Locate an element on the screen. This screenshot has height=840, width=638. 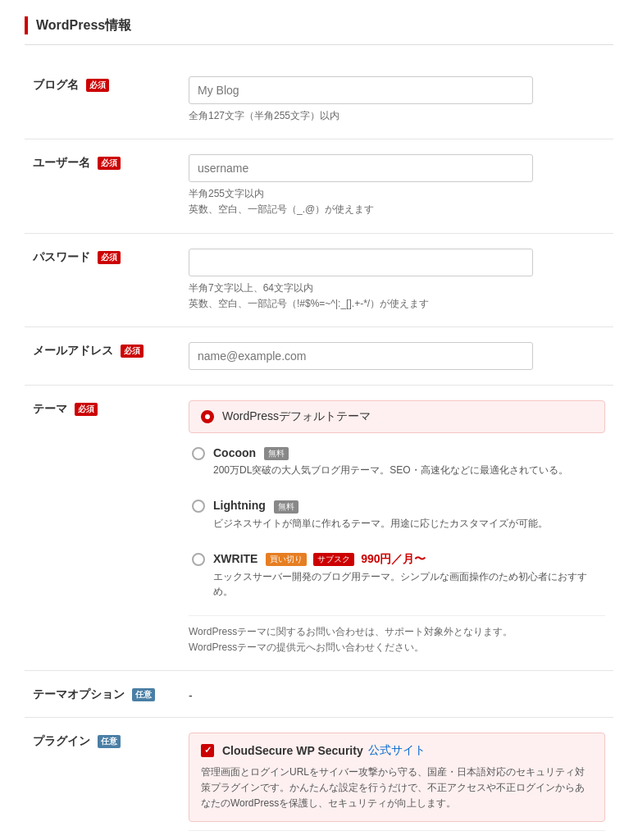
blog-name-input is located at coordinates (361, 90).